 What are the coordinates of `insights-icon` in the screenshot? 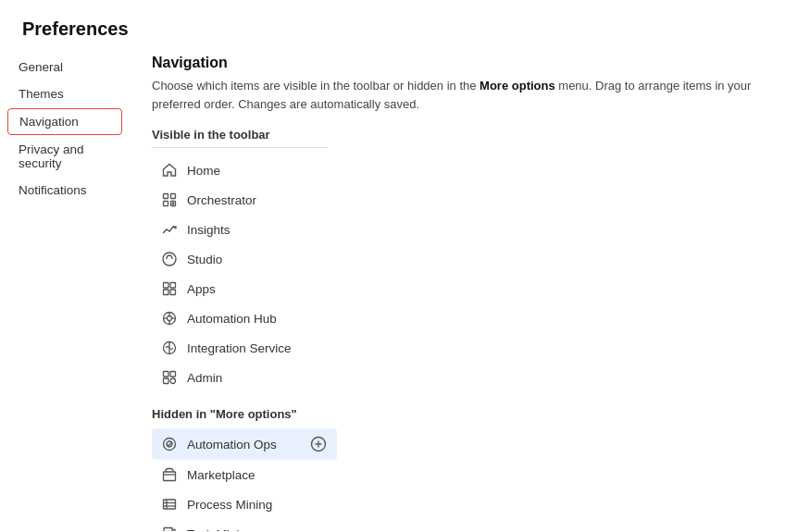 It's located at (169, 229).